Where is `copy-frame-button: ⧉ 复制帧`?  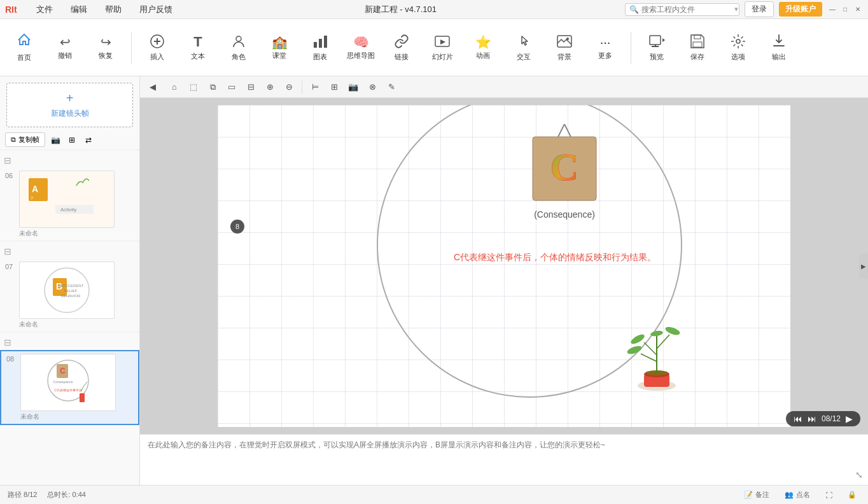 copy-frame-button: ⧉ 复制帧 is located at coordinates (25, 140).